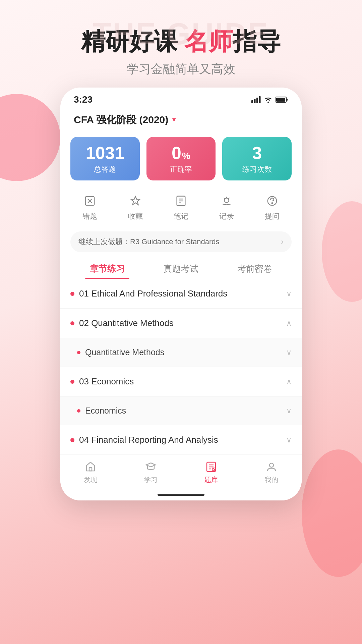  What do you see at coordinates (256, 100) in the screenshot?
I see `signal-icon` at bounding box center [256, 100].